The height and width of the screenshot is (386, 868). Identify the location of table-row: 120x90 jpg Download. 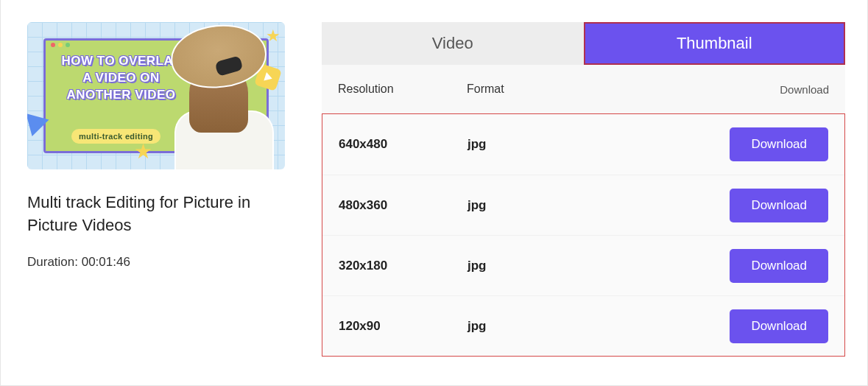
(583, 326).